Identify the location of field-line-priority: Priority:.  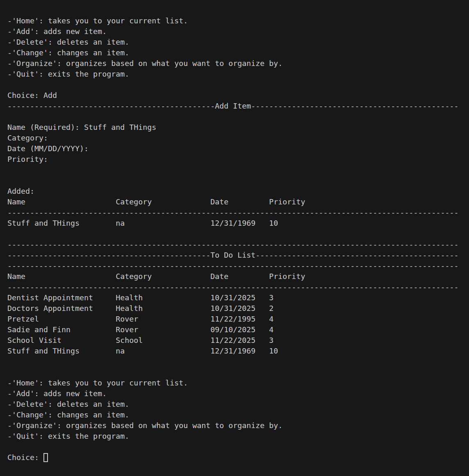
(238, 159).